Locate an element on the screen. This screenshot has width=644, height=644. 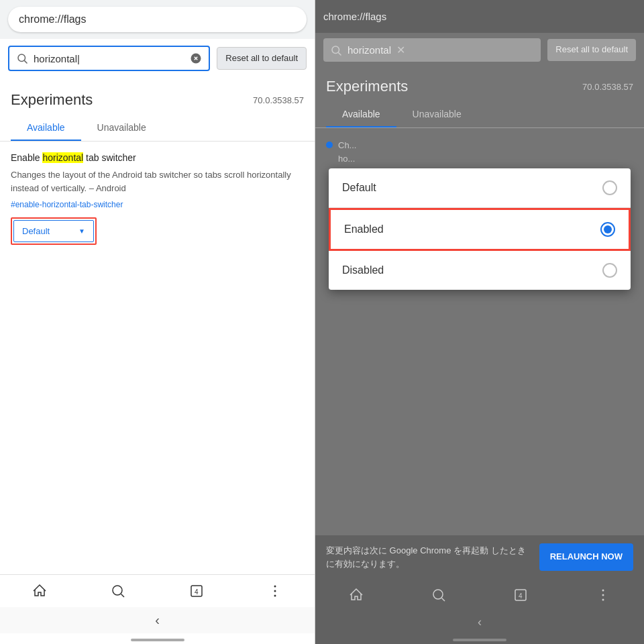
right-nav-menu is located at coordinates (603, 595).